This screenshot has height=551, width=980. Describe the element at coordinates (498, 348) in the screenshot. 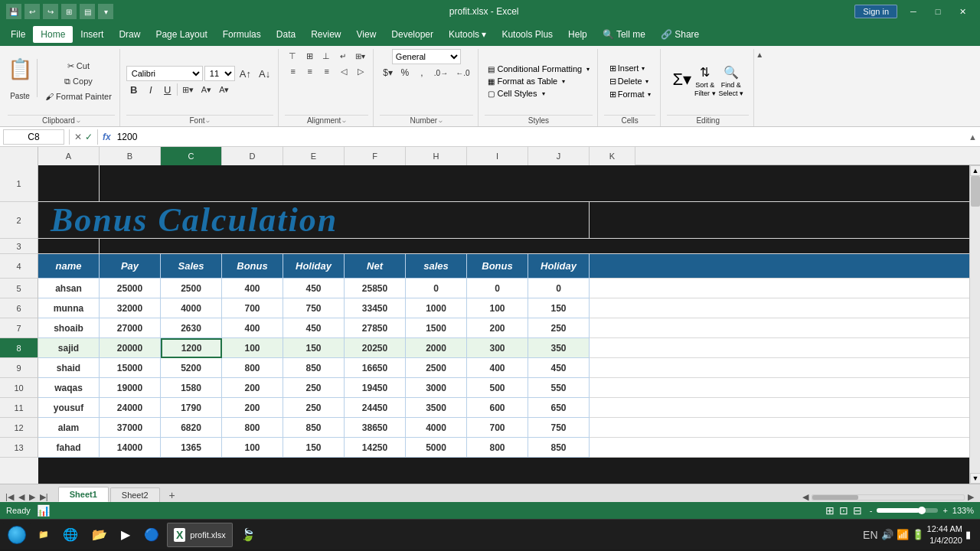

I see `cell-row8-col7: 300` at that location.